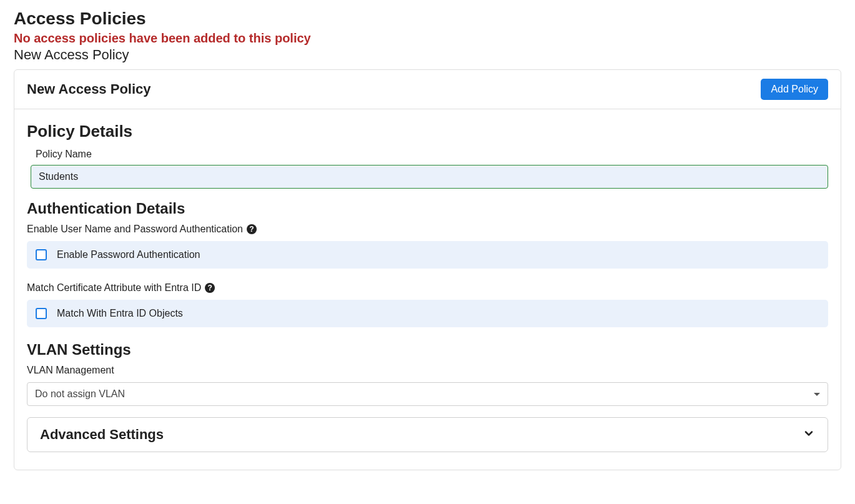 The image size is (855, 504). I want to click on card-header: New Access Policy Add Policy, so click(427, 90).